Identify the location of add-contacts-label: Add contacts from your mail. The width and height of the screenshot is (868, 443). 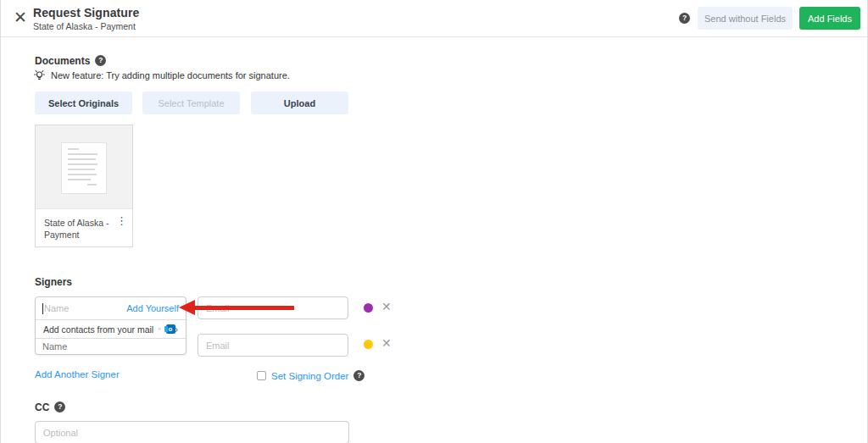
(98, 329).